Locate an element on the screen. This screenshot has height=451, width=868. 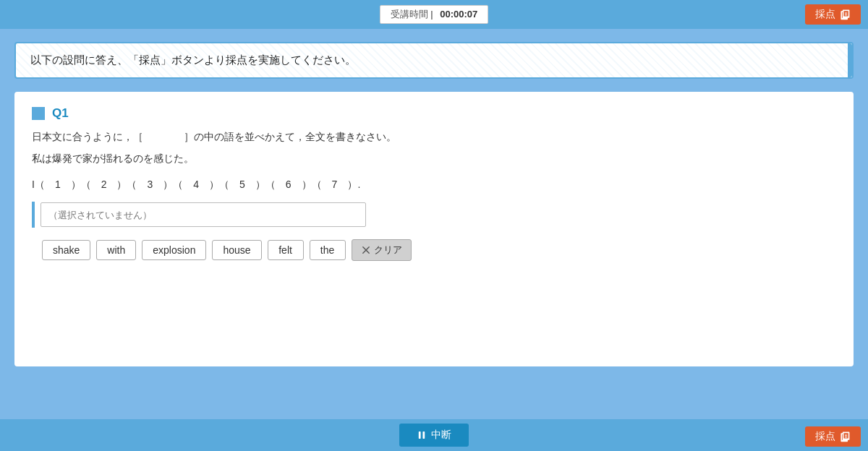
answer-input-row is located at coordinates (434, 215).